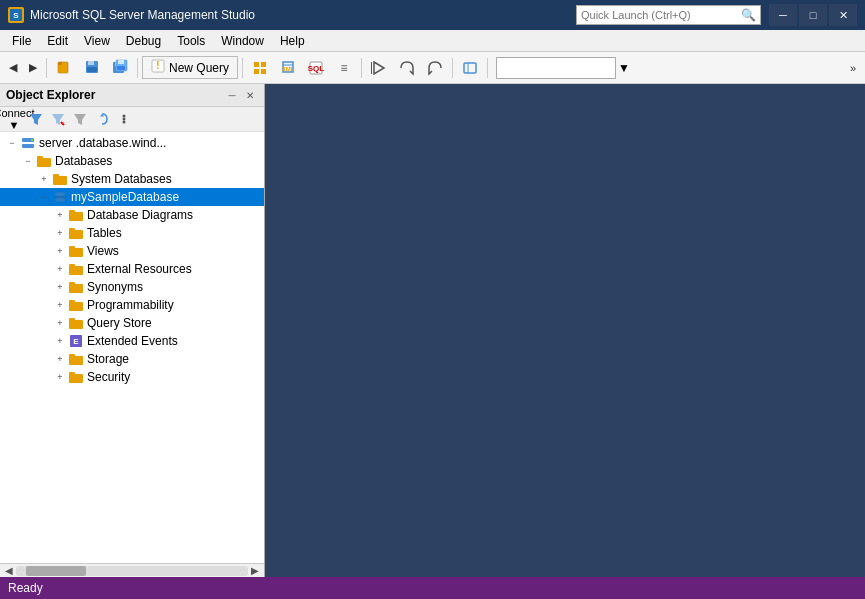 The image size is (865, 599). I want to click on my-database-label: mySampleDatabase, so click(124, 197).